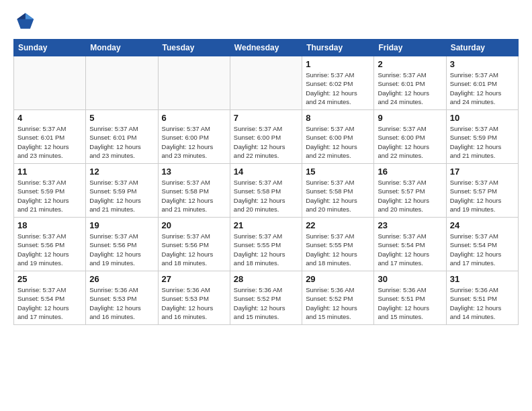 The image size is (532, 411). Describe the element at coordinates (338, 64) in the screenshot. I see `day-number: 1` at that location.